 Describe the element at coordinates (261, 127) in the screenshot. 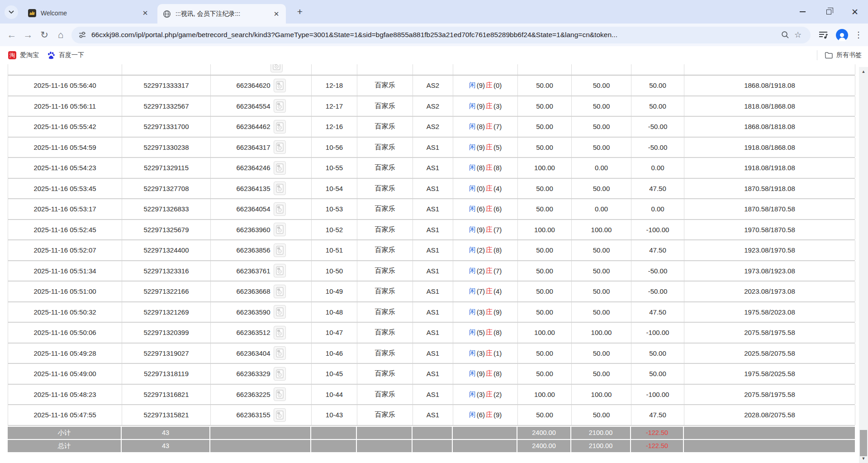

I see `round-id-cell: 662364462` at that location.